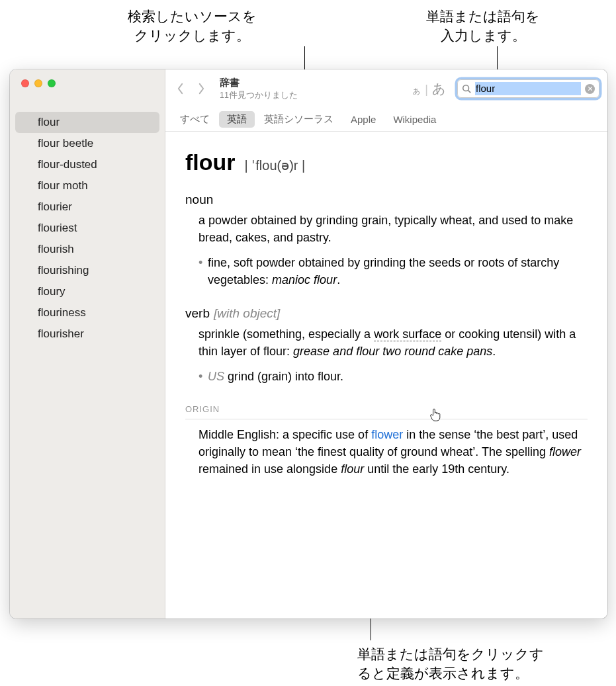  I want to click on window-title: 辞書, so click(259, 83).